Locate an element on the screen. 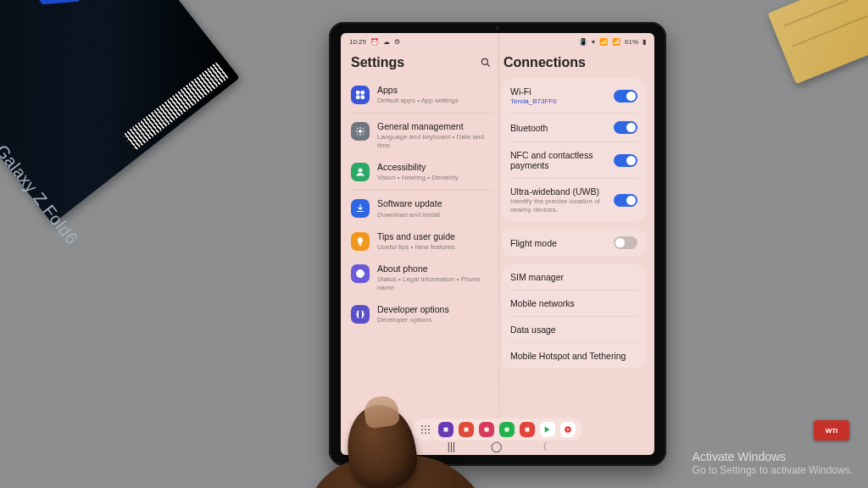 The image size is (868, 488). conn-title: SIM manager is located at coordinates (574, 277).